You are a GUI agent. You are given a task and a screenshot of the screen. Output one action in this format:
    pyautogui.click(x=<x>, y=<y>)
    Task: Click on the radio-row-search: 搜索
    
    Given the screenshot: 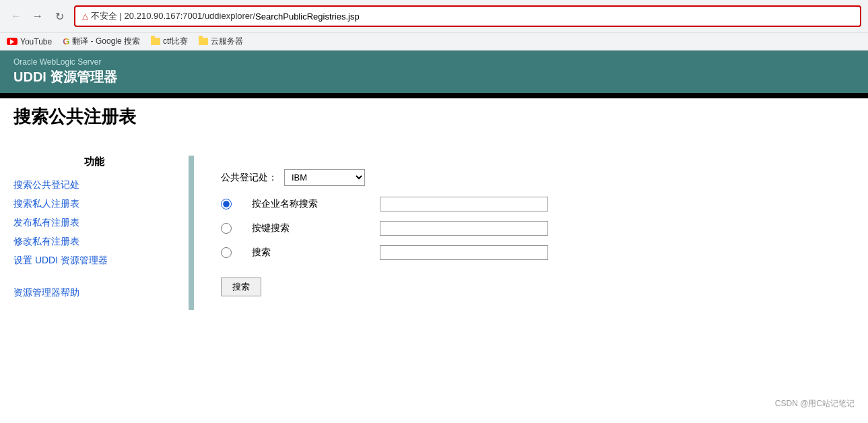 What is the action you would take?
    pyautogui.click(x=531, y=253)
    